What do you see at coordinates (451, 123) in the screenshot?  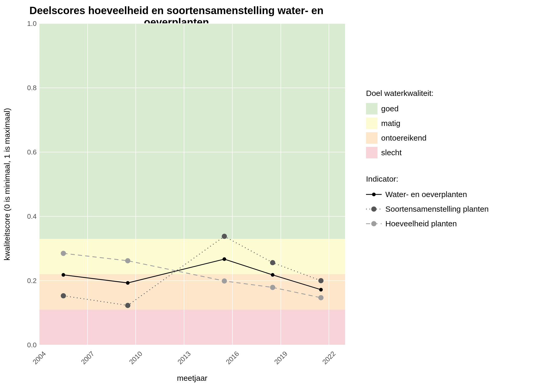 I see `legend-band-row: matig` at bounding box center [451, 123].